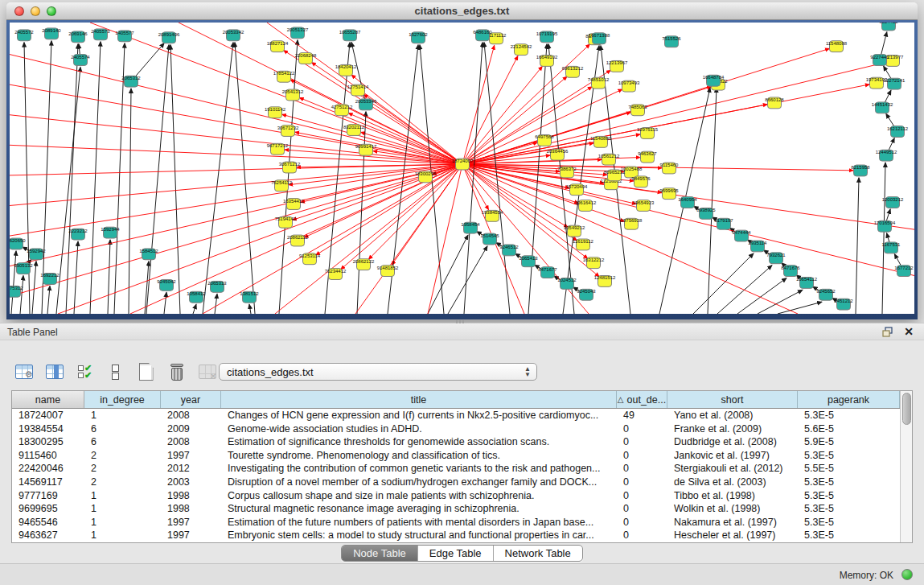  What do you see at coordinates (116, 372) in the screenshot?
I see `clear-selection-button` at bounding box center [116, 372].